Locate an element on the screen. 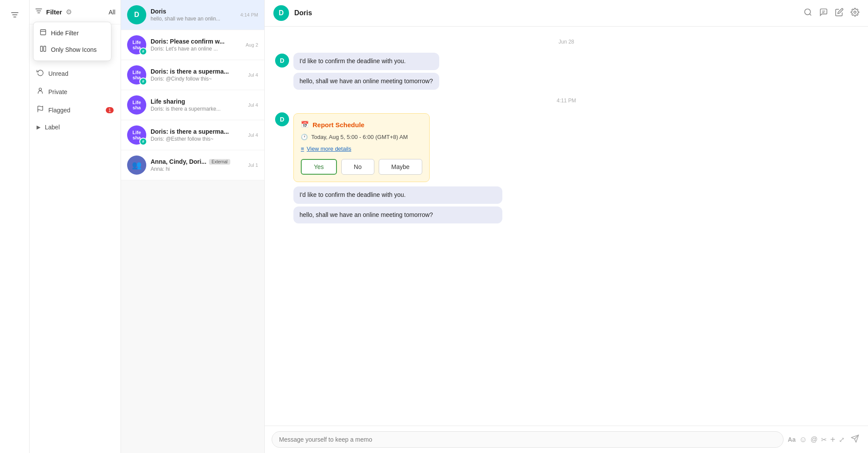  conv-preview-confirm: Doris: Let's have an online ... is located at coordinates (196, 49).